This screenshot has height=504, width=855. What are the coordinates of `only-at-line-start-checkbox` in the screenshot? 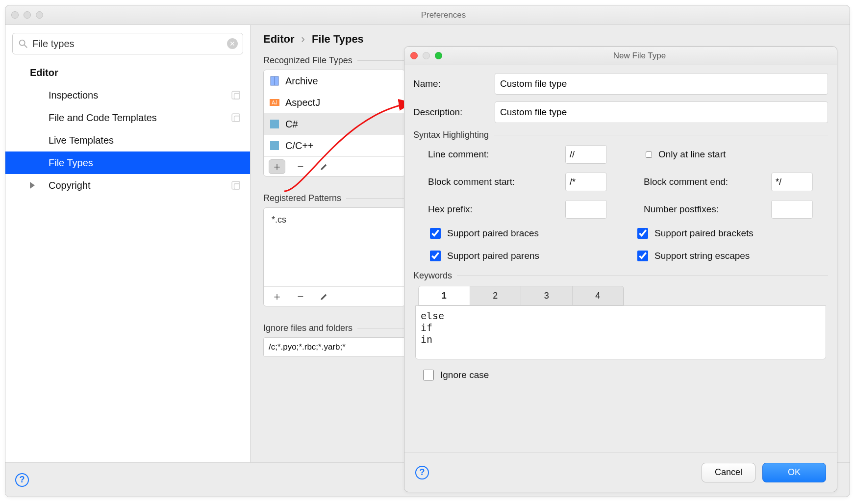 It's located at (649, 155).